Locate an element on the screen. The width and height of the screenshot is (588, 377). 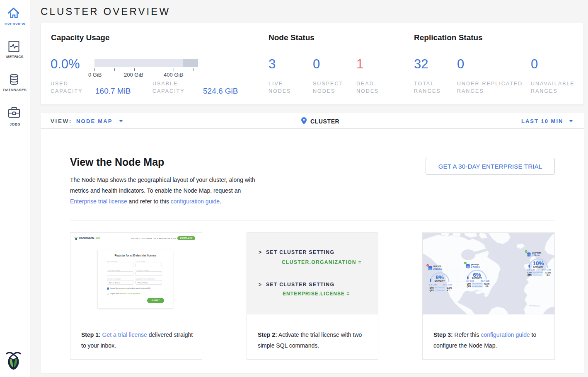
svg-text: geo=nyc is located at coordinates (476, 264).